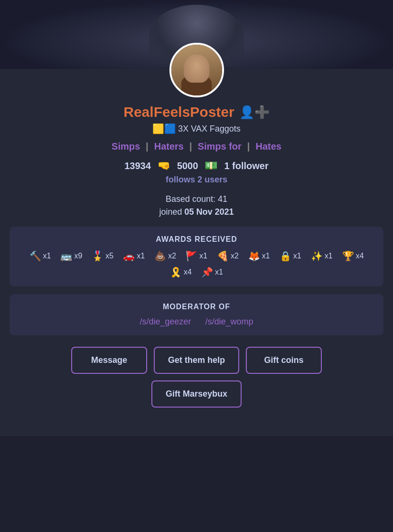 The height and width of the screenshot is (532, 393). I want to click on lock-icon: 🔒, so click(286, 256).